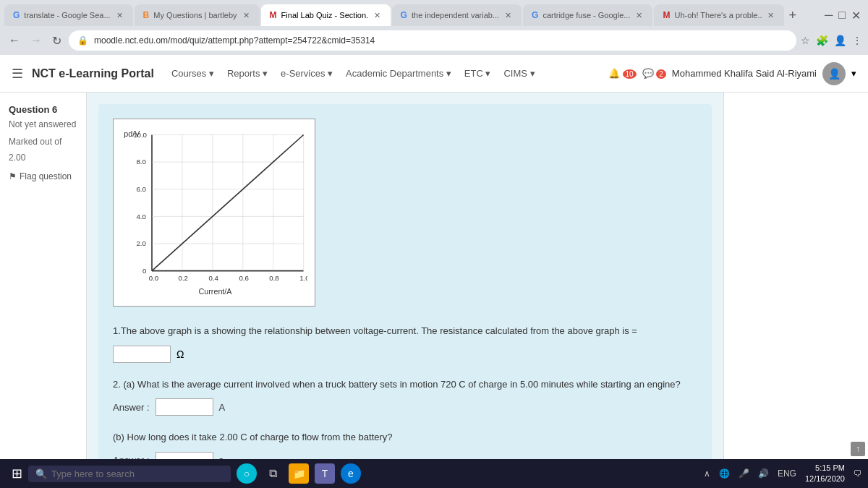 The width and height of the screenshot is (868, 488). What do you see at coordinates (192, 74) in the screenshot?
I see `nav-courses: Courses ▾` at bounding box center [192, 74].